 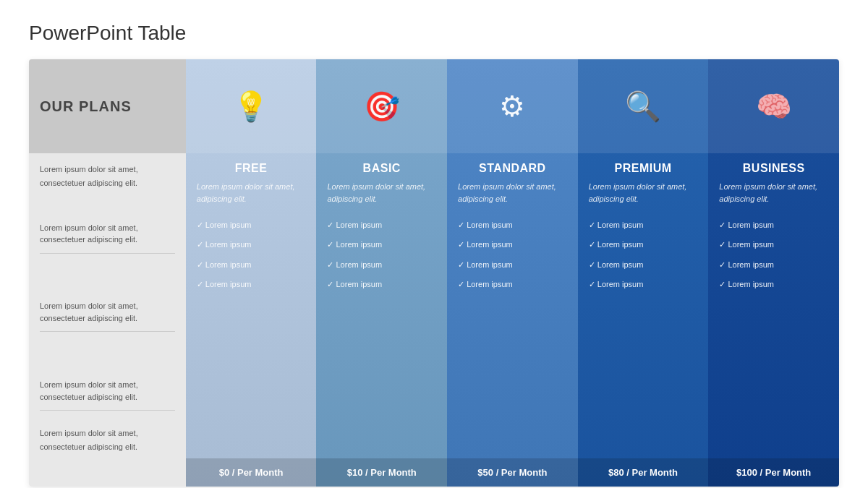 I want to click on premium-price: $80 / Per Month, so click(x=644, y=473).